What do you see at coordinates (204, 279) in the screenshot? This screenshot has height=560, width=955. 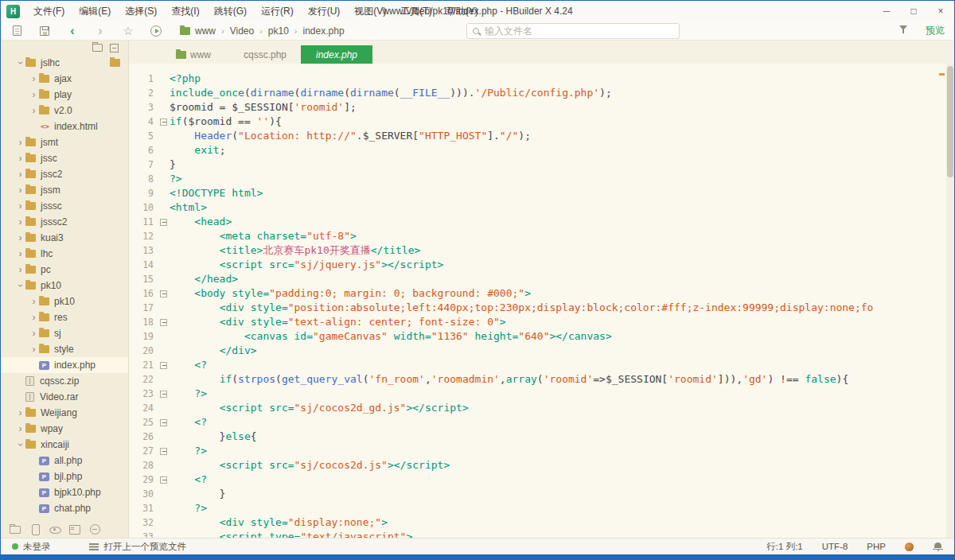 I see `code-text: </head>` at bounding box center [204, 279].